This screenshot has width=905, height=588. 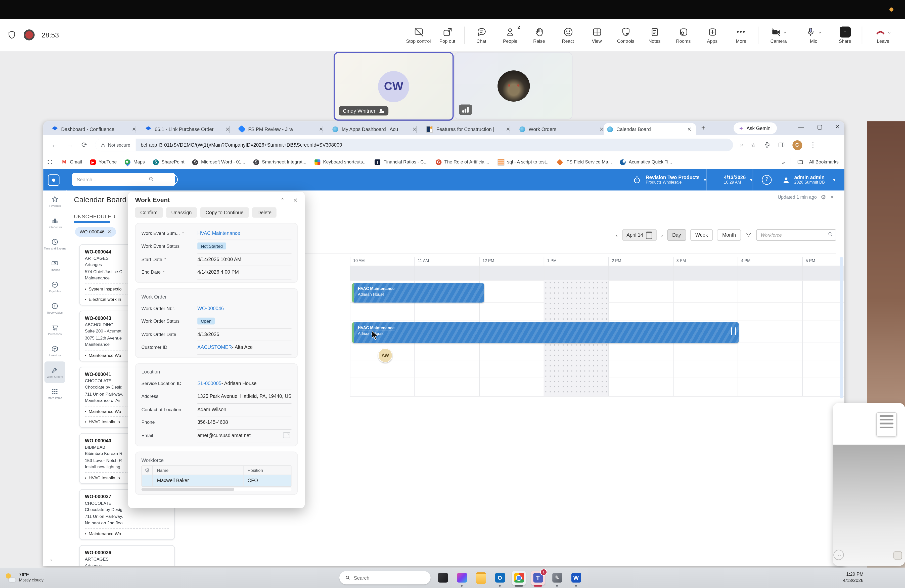 What do you see at coordinates (267, 470) in the screenshot?
I see `column-header-position: Position` at bounding box center [267, 470].